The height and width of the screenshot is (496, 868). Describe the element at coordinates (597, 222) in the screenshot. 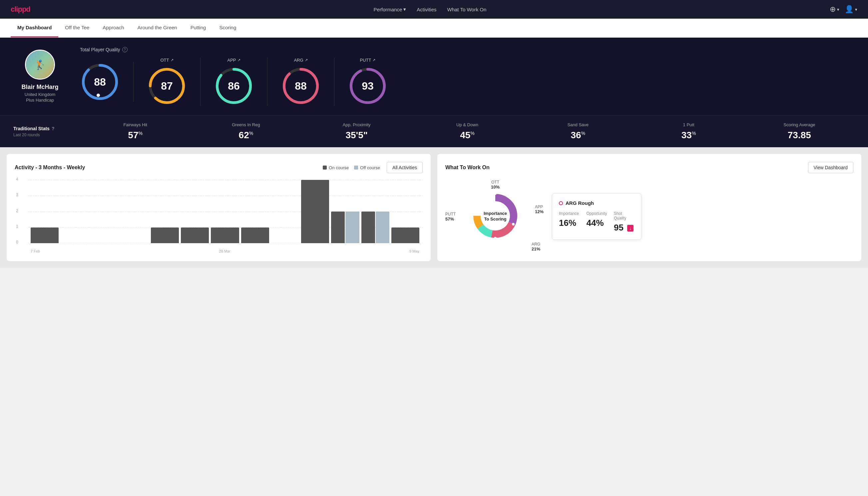

I see `info-card-stats: Importance 16% Opportunity 44% Shot Qual…` at that location.